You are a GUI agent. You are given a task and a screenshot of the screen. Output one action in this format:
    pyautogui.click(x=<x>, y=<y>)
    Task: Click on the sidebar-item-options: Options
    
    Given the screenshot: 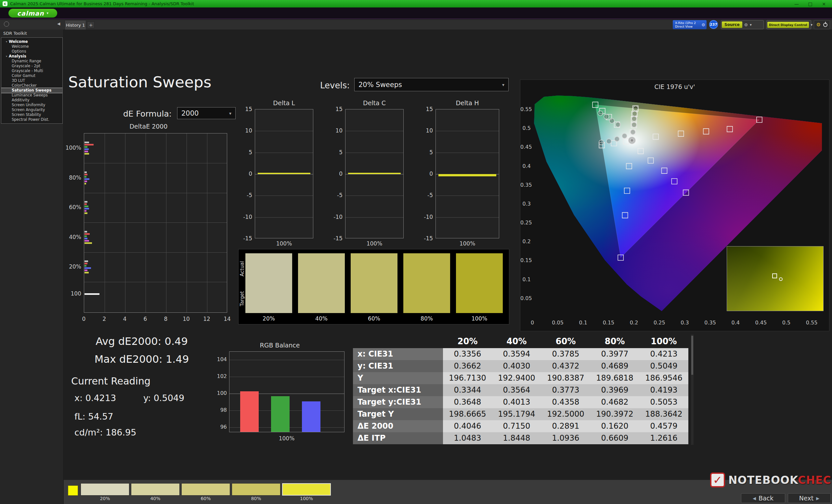 What is the action you would take?
    pyautogui.click(x=32, y=51)
    